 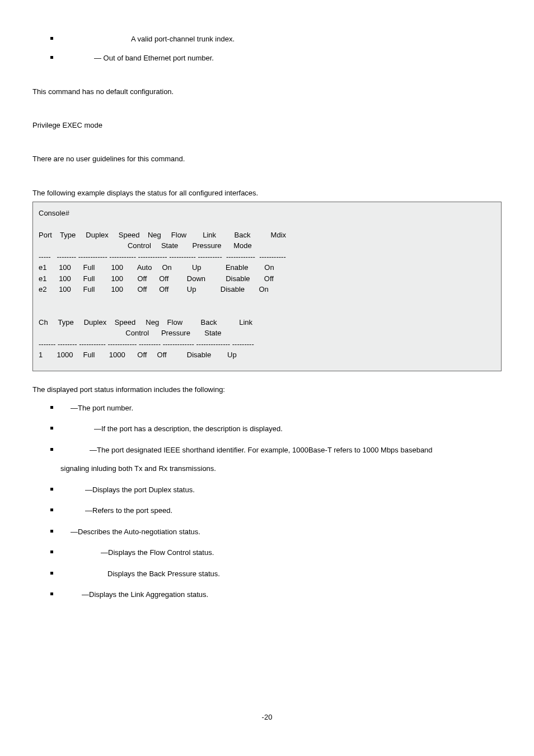 I want to click on list-item-text: —Displays the Link Aggregation status., so click(x=281, y=595).